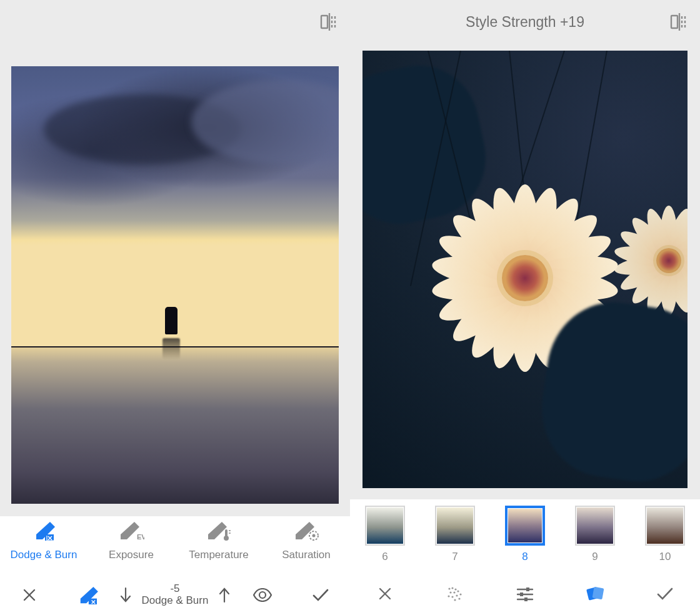 This screenshot has height=615, width=700. What do you see at coordinates (262, 595) in the screenshot?
I see `mask-preview-button` at bounding box center [262, 595].